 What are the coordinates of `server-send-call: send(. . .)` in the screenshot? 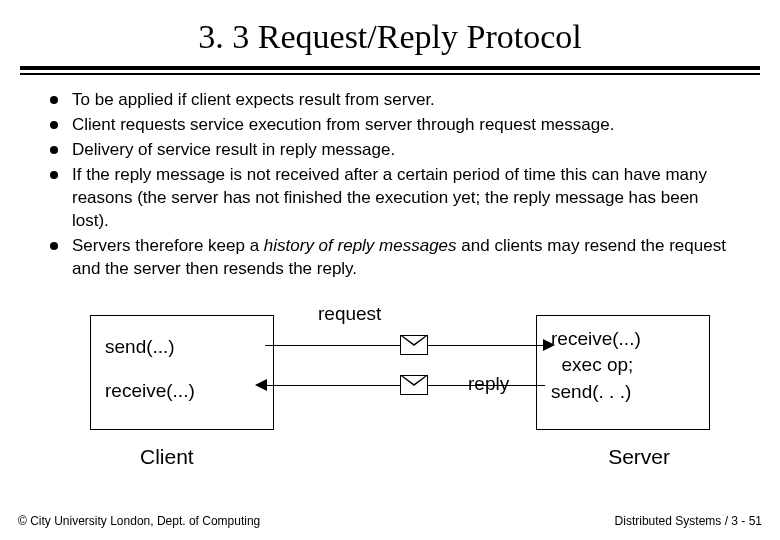 It's located at (626, 392).